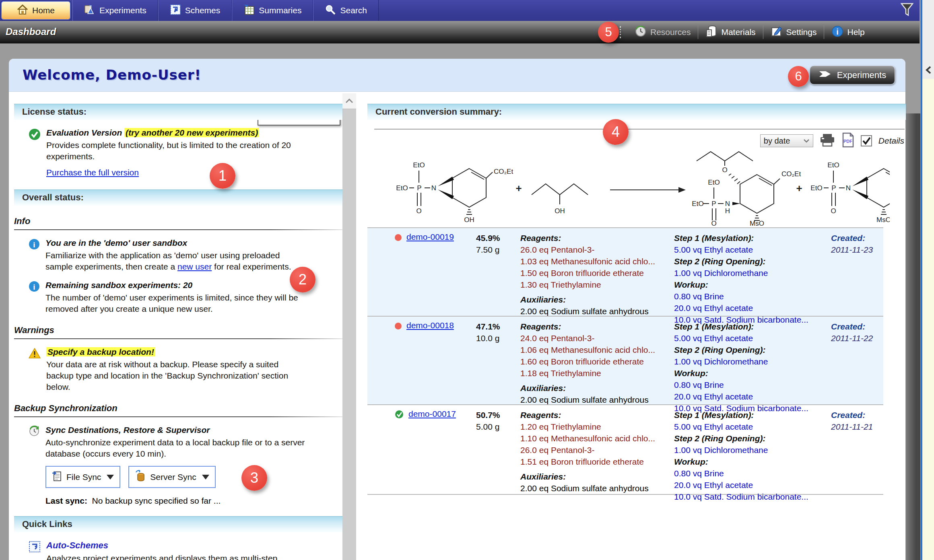 This screenshot has width=934, height=560. I want to click on license-item: Evaluation Version (try another 20 new e…, so click(186, 153).